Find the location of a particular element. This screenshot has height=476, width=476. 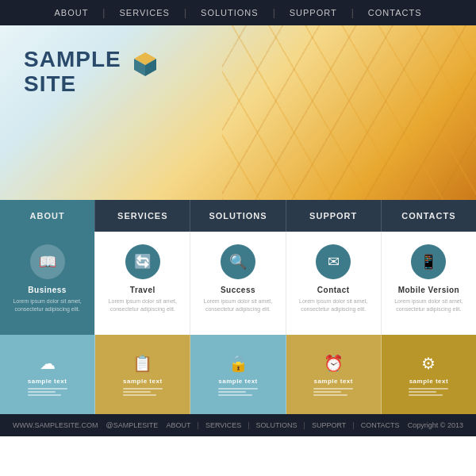

top-nav-contacts: CONTACTS is located at coordinates (395, 13).